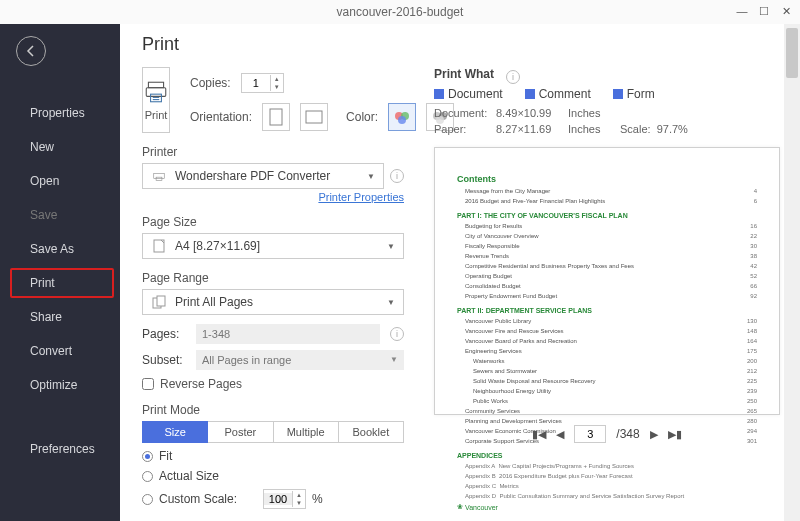 Image resolution: width=800 pixels, height=521 pixels. I want to click on sidebar-item-preferences: Preferences, so click(60, 449).